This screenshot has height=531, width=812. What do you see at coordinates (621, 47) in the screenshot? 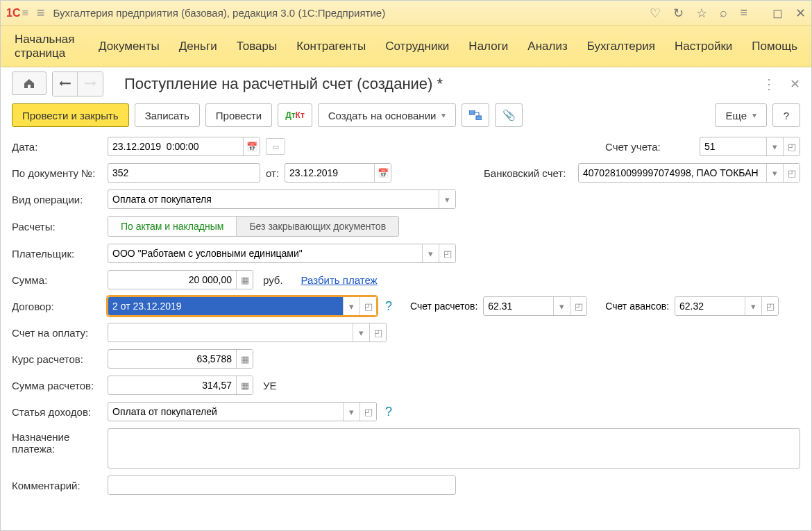
I see `menu-accounting: Бухгалтерия` at bounding box center [621, 47].